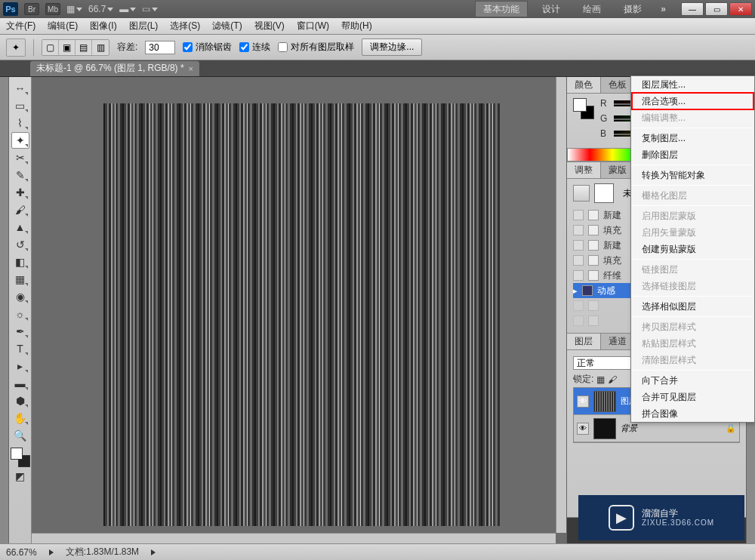  I want to click on g-label: G, so click(605, 118).